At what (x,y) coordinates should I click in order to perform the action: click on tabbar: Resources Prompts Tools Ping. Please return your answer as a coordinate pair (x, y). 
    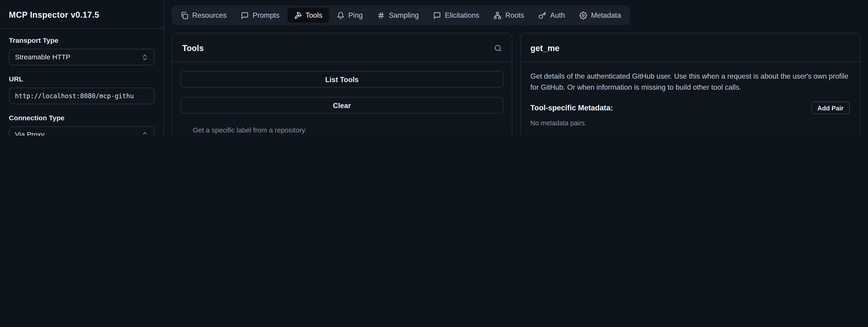
    Looking at the image, I should click on (401, 15).